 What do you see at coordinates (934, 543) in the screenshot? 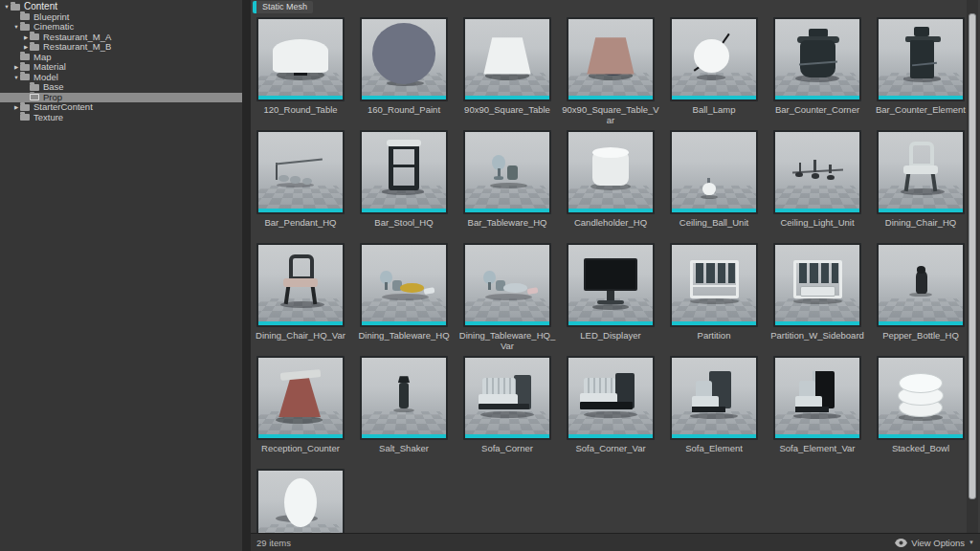
I see `view-options-button: View Options ▼` at bounding box center [934, 543].